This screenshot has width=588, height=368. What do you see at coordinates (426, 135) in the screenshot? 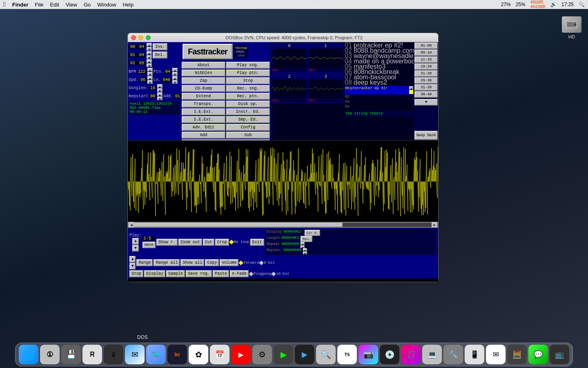
I see `swop-bank-button: Swop Bank` at bounding box center [426, 135].